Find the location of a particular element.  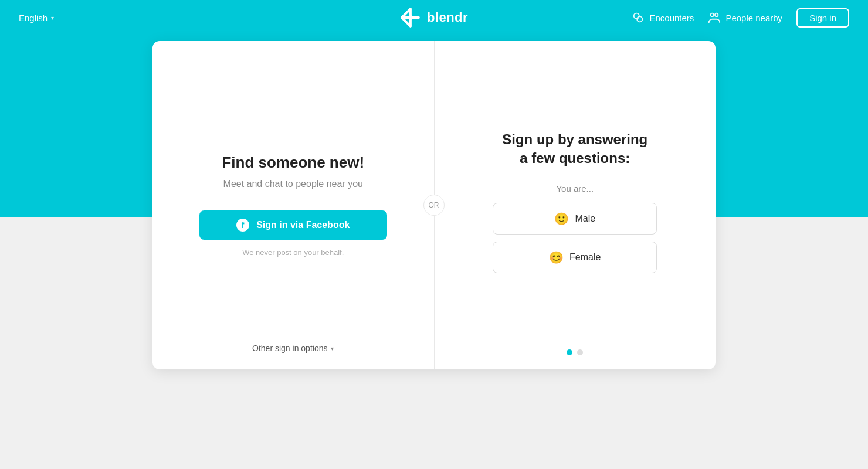

signup-title-line2: a few questions: is located at coordinates (575, 158).